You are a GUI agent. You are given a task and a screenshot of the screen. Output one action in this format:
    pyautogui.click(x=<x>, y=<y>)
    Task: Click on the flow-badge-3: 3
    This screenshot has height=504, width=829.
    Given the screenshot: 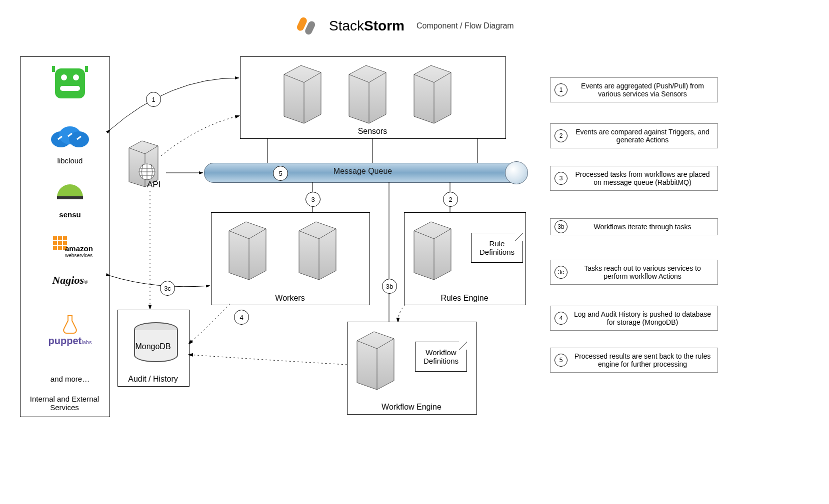 What is the action you would take?
    pyautogui.click(x=313, y=199)
    